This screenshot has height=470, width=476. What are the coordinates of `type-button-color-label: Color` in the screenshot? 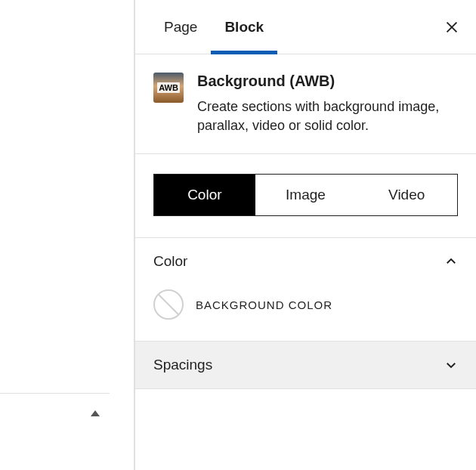 It's located at (204, 195).